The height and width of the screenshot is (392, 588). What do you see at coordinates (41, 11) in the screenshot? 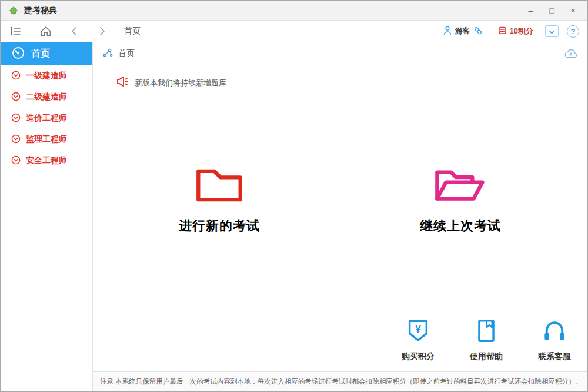
I see `window-title: 建考秘典` at bounding box center [41, 11].